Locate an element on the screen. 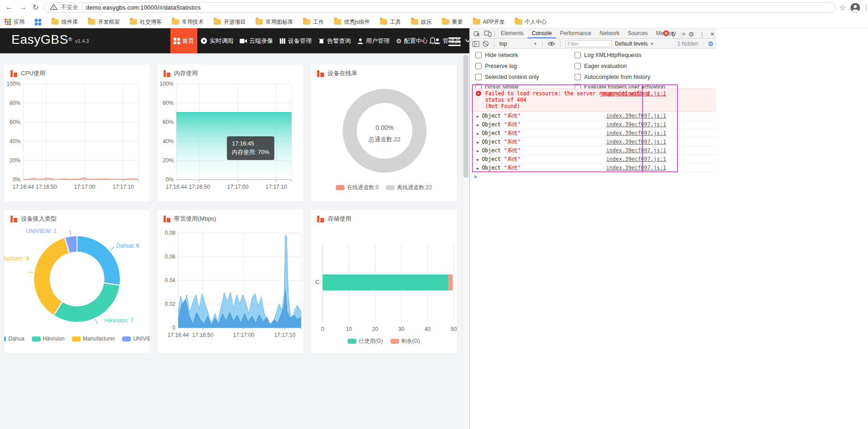  checkbox-log-xmlhttprequests: Log XMLHttpRequests is located at coordinates (608, 55).